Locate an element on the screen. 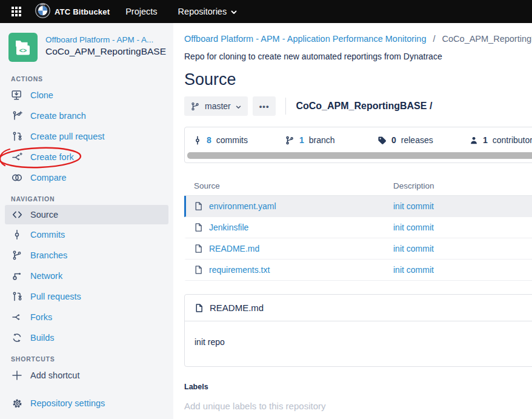  sidebar-project-link: Offboard Platform - APM - A... is located at coordinates (105, 40).